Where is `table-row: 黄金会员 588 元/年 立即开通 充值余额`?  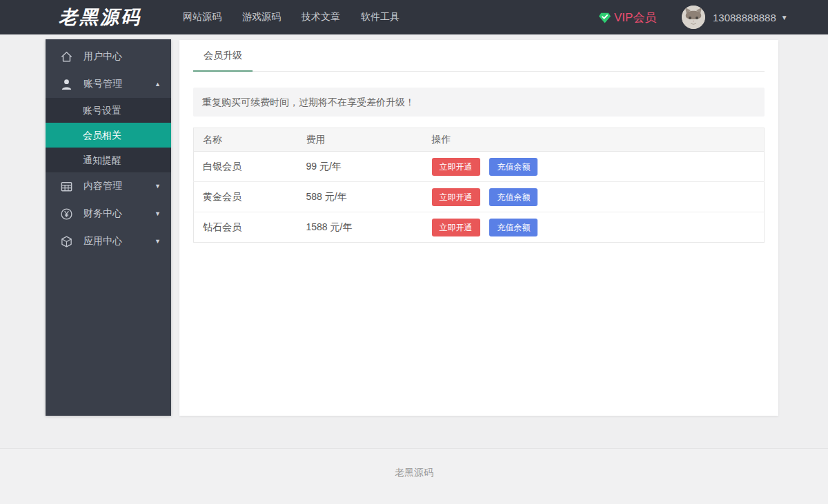
table-row: 黄金会员 588 元/年 立即开通 充值余额 is located at coordinates (479, 197).